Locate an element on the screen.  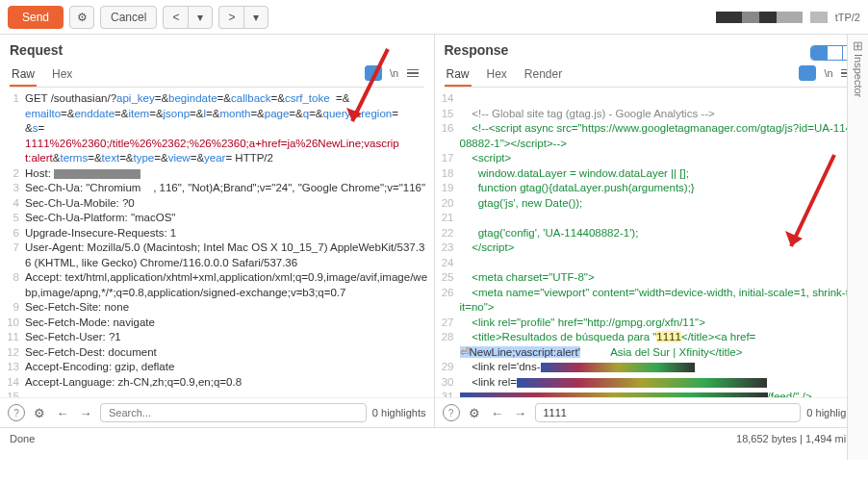
cancel-button: Cancel is located at coordinates (129, 17).